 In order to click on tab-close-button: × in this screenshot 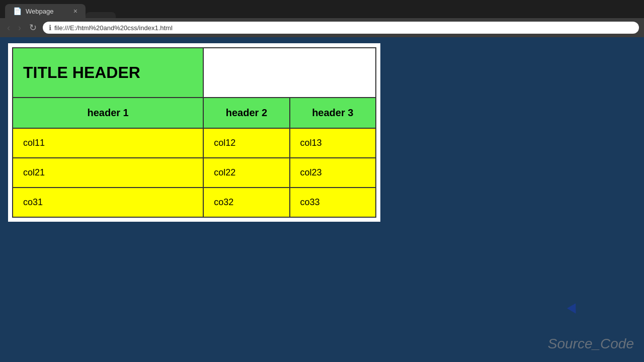, I will do `click(75, 11)`.